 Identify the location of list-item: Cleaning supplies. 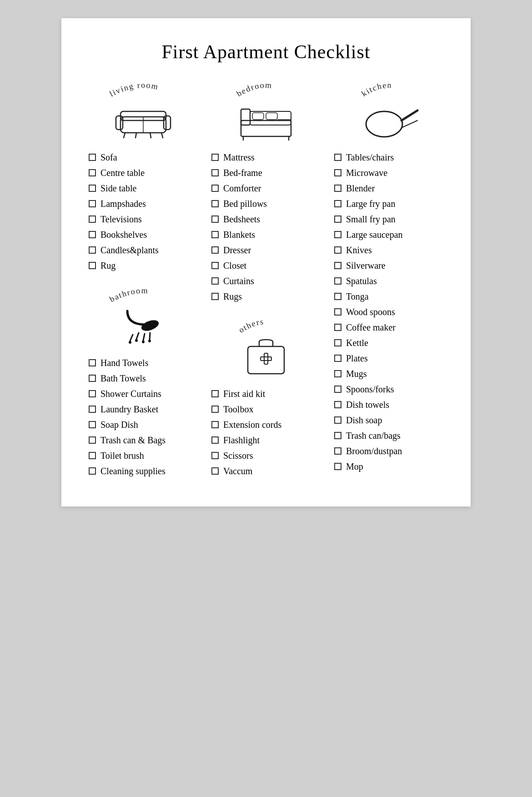
(143, 471).